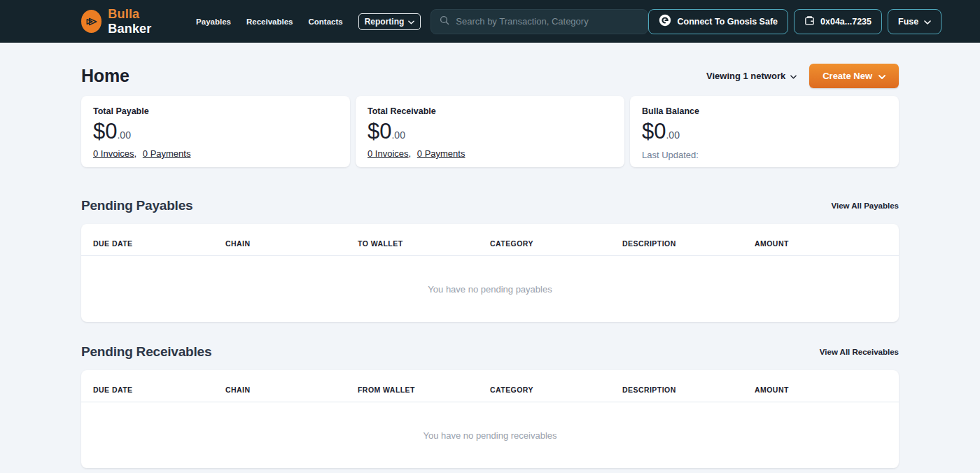 Image resolution: width=980 pixels, height=473 pixels. I want to click on receivable-payments-link: 0 Payments, so click(441, 154).